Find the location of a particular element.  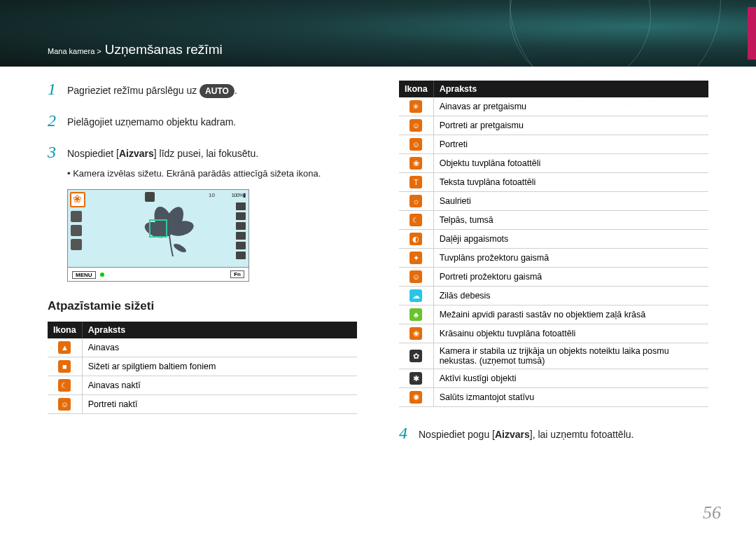

fn-button: Fn is located at coordinates (237, 275).